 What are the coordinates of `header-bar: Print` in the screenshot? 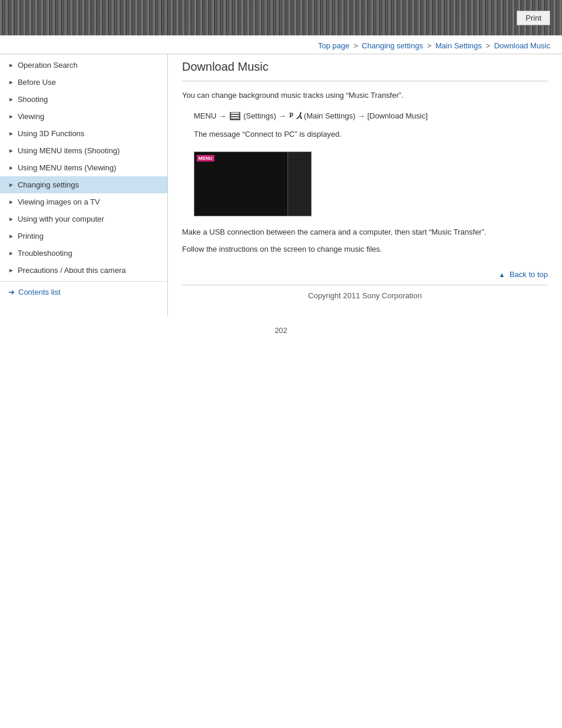 It's located at (281, 18).